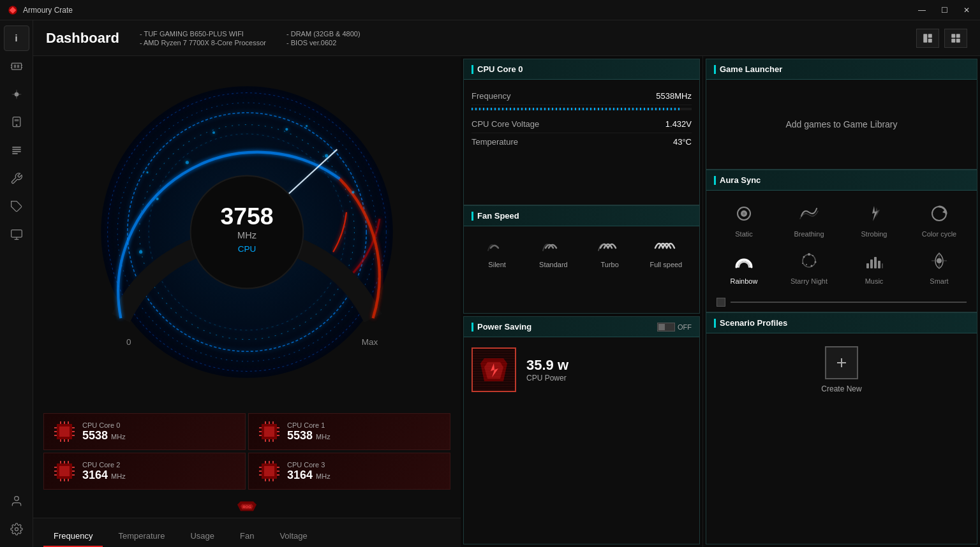 Image resolution: width=980 pixels, height=547 pixels. What do you see at coordinates (666, 251) in the screenshot?
I see `fan-mode-fullspeed: Full speed` at bounding box center [666, 251].